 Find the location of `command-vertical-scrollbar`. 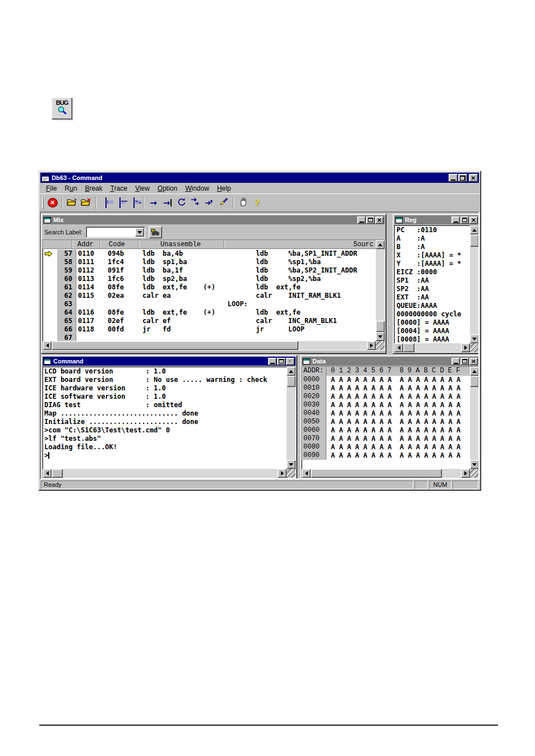

command-vertical-scrollbar is located at coordinates (291, 418).